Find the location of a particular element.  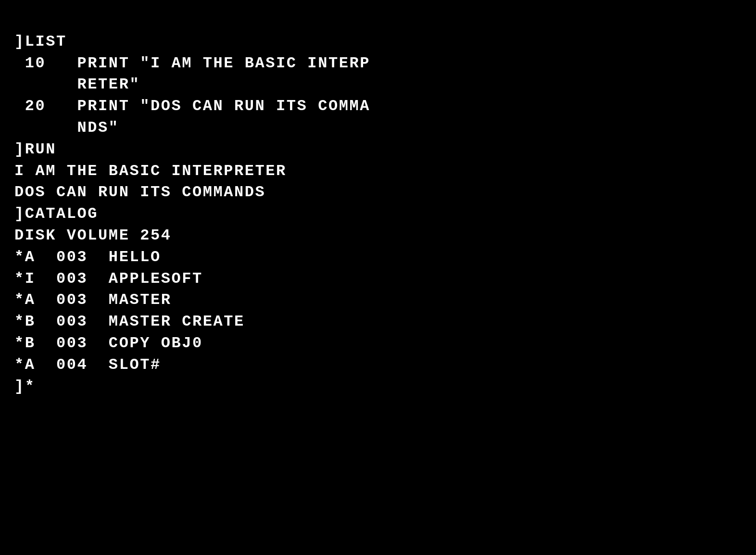

terminal-line-prompt: ]* is located at coordinates (378, 387).